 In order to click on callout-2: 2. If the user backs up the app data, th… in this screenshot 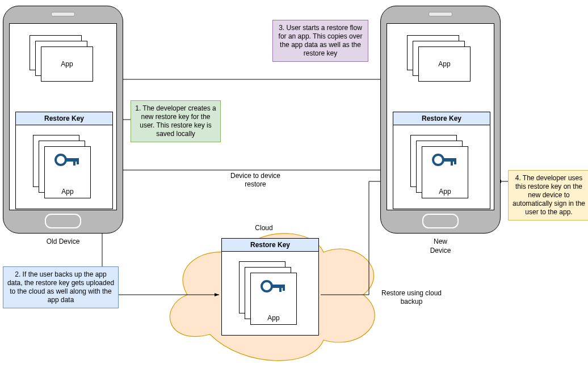, I will do `click(61, 287)`.